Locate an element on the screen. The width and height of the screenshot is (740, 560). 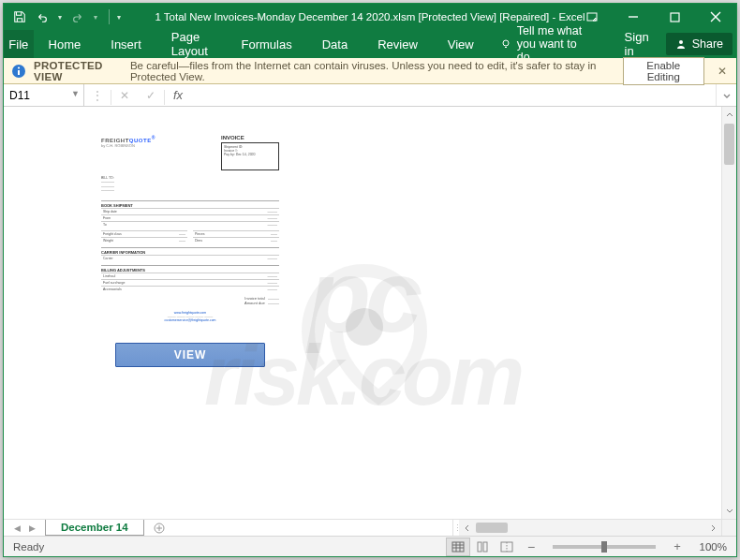
tab-formulas: Formulas is located at coordinates (267, 44).